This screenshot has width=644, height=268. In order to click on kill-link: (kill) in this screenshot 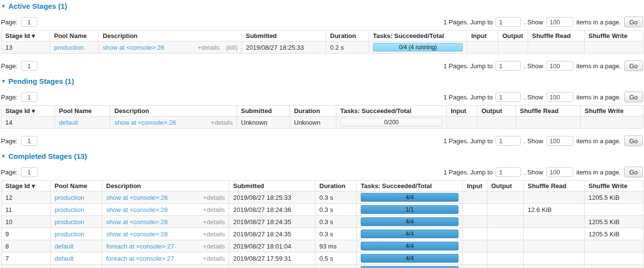, I will do `click(232, 48)`.